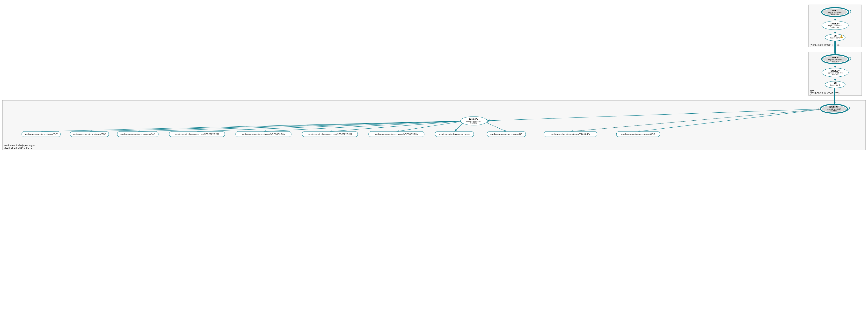 The image size is (868, 314). Describe the element at coordinates (19, 148) in the screenshot. I see `svg-text: (2024-08-23 14:54:32 UTC)` at that location.